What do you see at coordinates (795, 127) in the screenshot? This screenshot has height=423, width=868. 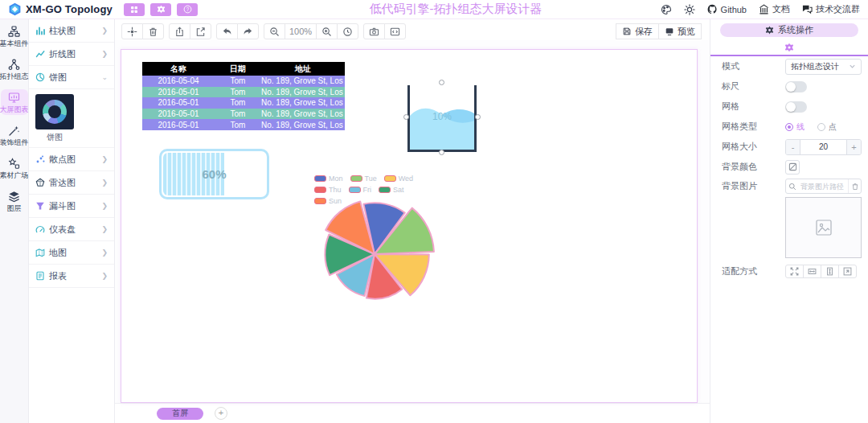 I see `grid-type-line-radio: 线` at bounding box center [795, 127].